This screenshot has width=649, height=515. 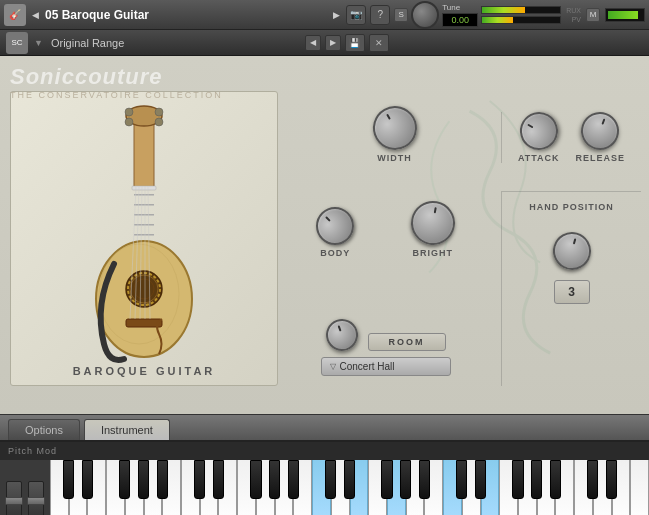 What do you see at coordinates (350, 488) in the screenshot?
I see `piano-keys-container` at bounding box center [350, 488].